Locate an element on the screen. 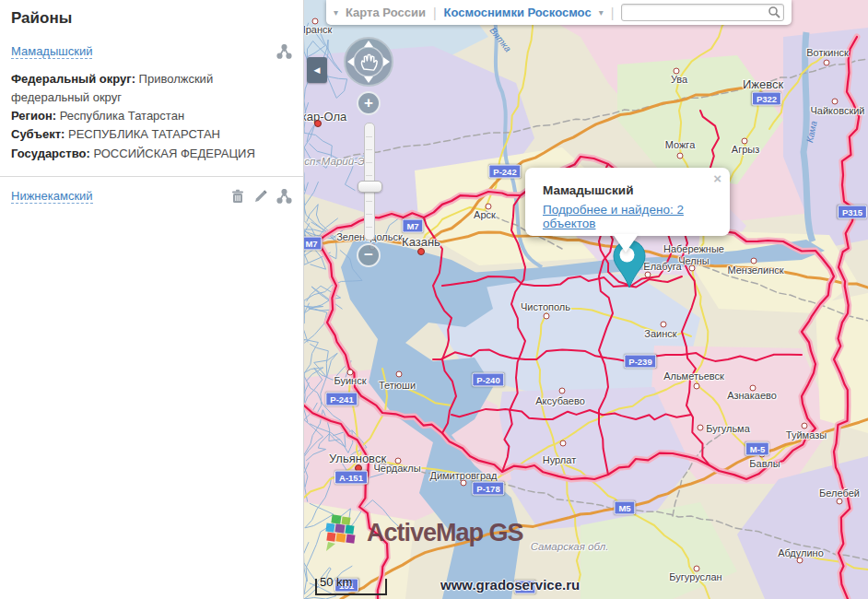 This screenshot has width=868, height=599. sidebar-collapse-button: ◀ is located at coordinates (317, 70).